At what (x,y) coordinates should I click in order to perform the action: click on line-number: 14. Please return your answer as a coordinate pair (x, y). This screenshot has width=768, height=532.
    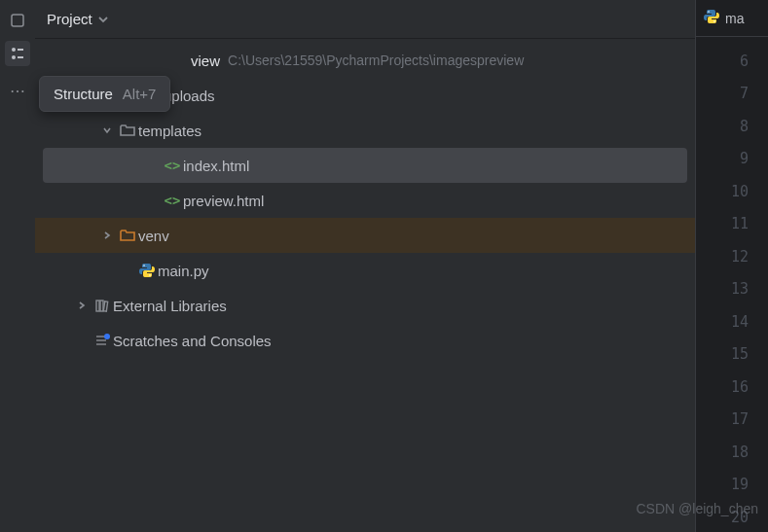
    Looking at the image, I should click on (732, 322).